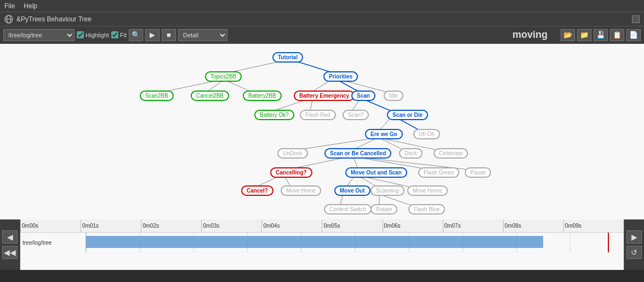 The height and width of the screenshot is (282, 644). Describe the element at coordinates (617, 35) in the screenshot. I see `save-as-icon: 📋` at that location.